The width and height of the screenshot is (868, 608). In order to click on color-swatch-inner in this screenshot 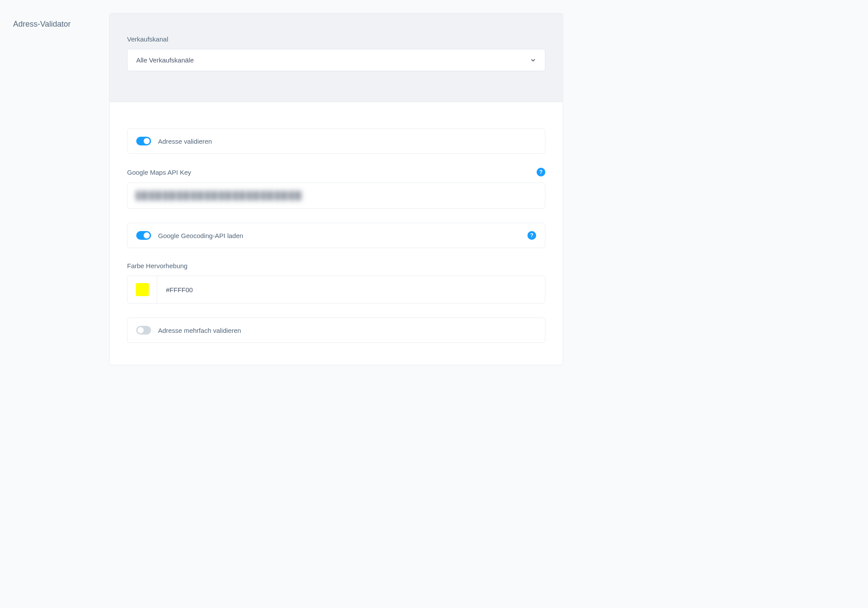, I will do `click(142, 290)`.